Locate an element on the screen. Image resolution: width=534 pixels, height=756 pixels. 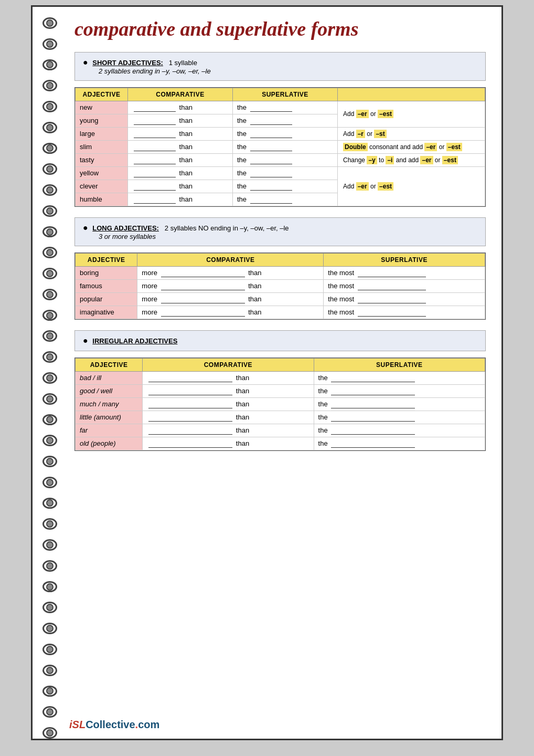
blank-humble-sup is located at coordinates (271, 200).